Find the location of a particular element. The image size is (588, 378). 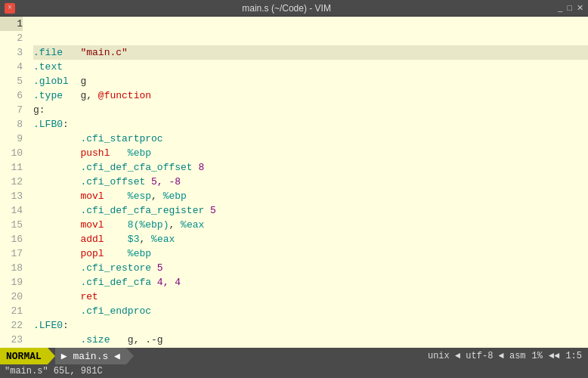

code-line: .cfi_def_cfa_offset 8 is located at coordinates (311, 168).